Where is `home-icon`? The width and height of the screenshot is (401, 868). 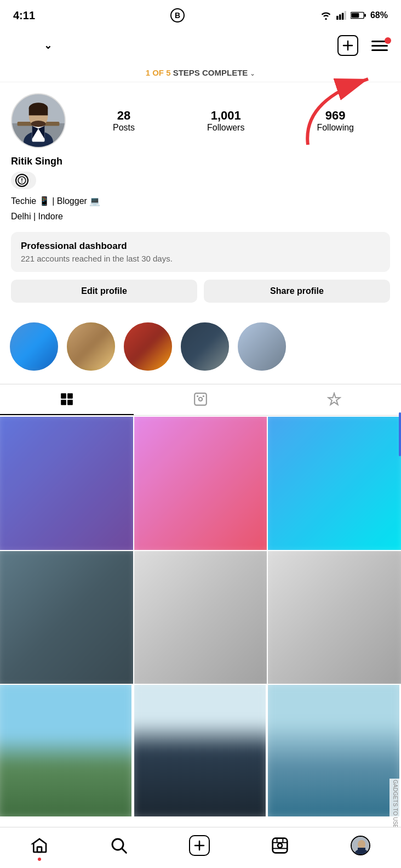
home-icon is located at coordinates (39, 846).